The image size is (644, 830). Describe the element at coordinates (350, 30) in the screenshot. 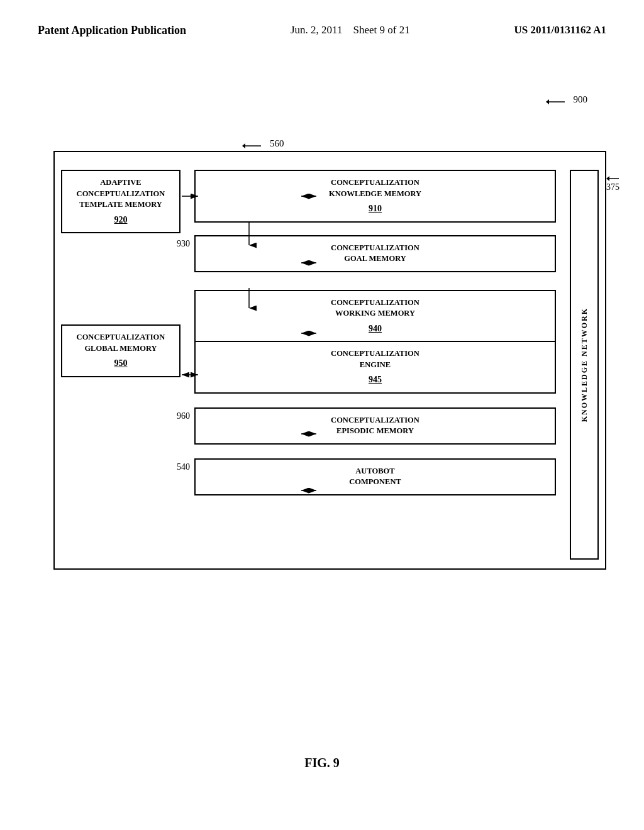

I see `date-sheet: Jun. 2, 2011 Sheet 9 of 21` at that location.